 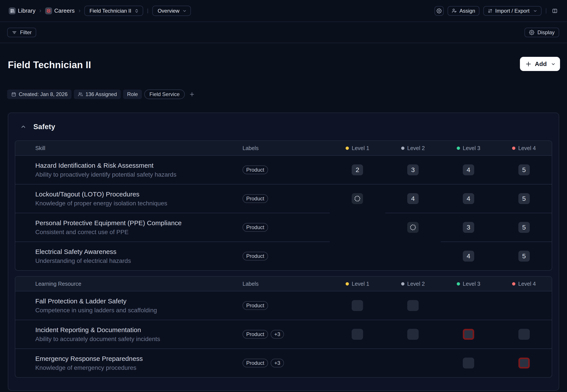 What do you see at coordinates (165, 94) in the screenshot?
I see `category-tag-pill: Field Service` at bounding box center [165, 94].